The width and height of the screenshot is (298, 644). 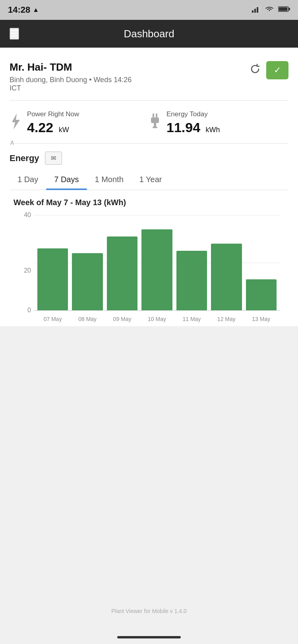 I want to click on app-footer: Plant Viewer for Mobile v 1.4.0, so click(x=149, y=611).